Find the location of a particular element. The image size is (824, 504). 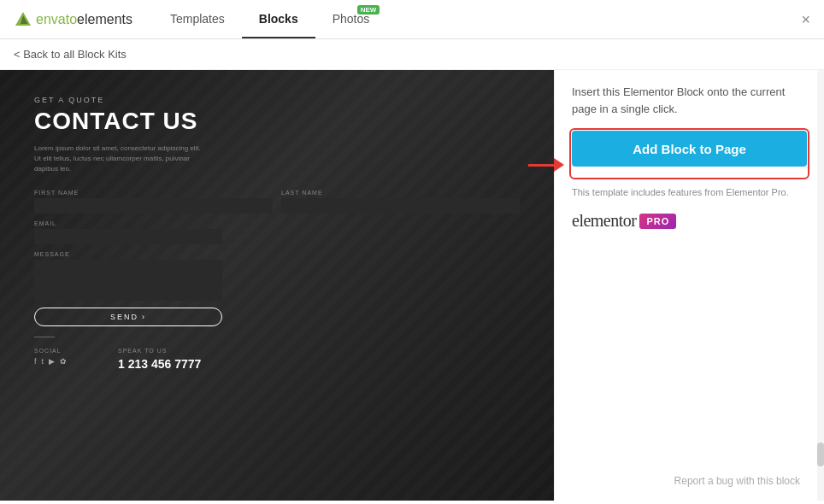

social-label: SOCIAL is located at coordinates (50, 350).